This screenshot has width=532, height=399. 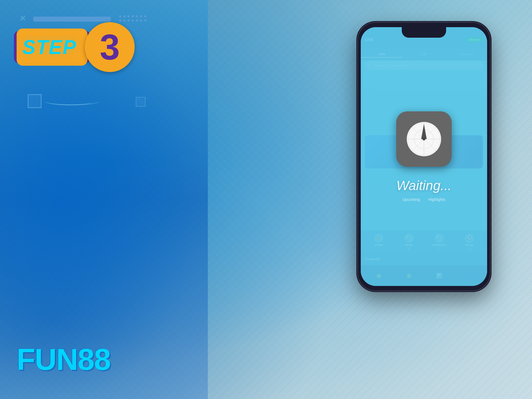 I want to click on step-label: STEP, so click(x=49, y=47).